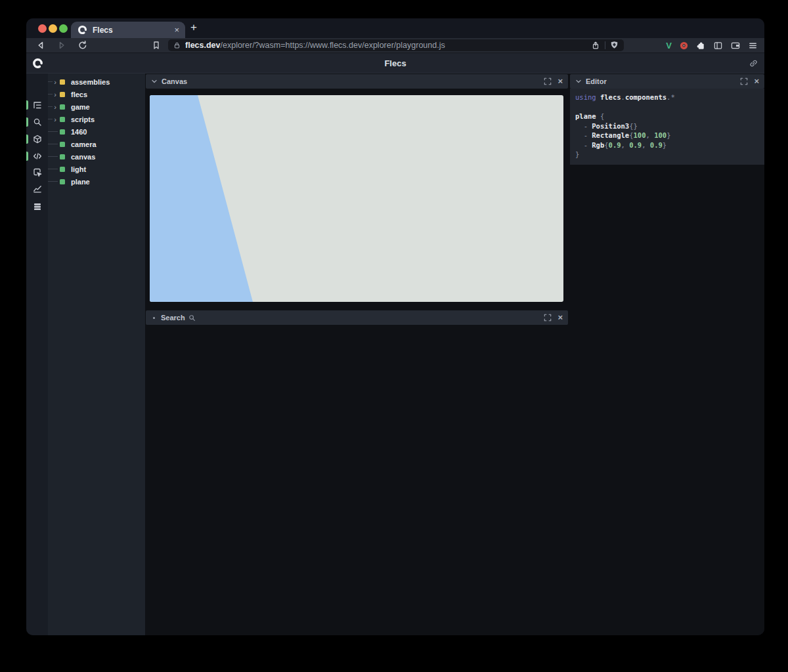 The image size is (788, 672). What do you see at coordinates (154, 318) in the screenshot?
I see `collapsed-indicator-icon` at bounding box center [154, 318].